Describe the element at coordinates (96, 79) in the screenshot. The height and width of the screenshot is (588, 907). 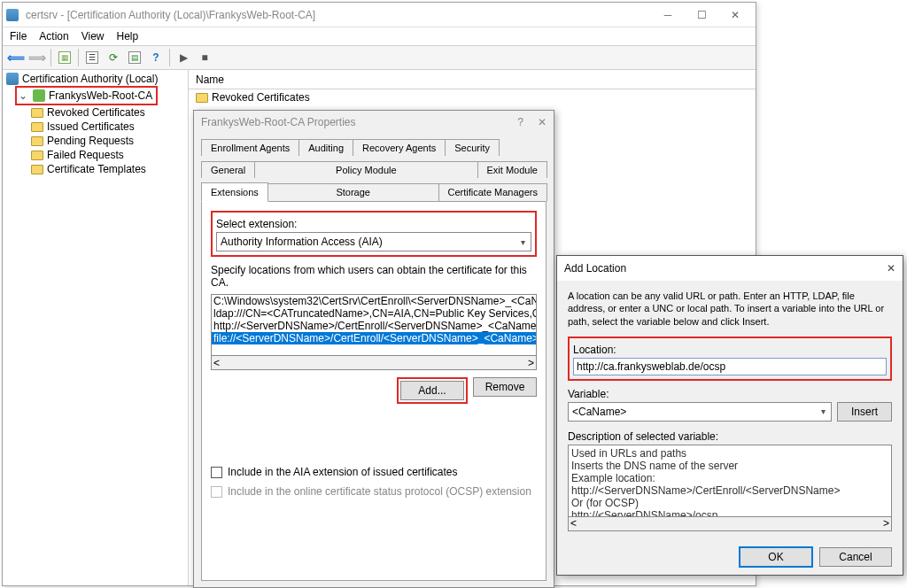
I see `tree-root: Certification Authority (Local)` at that location.